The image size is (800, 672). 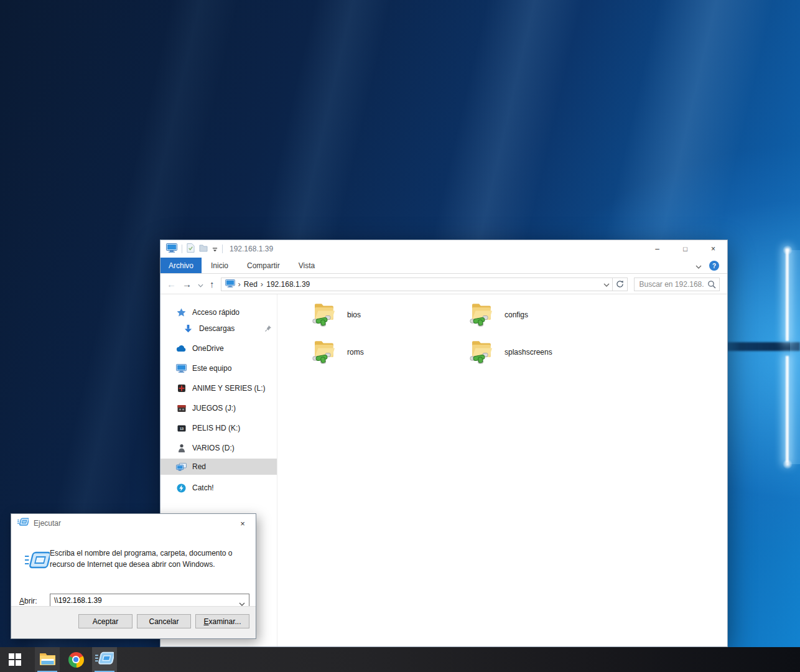 I want to click on wallpaper-logo-edge, so click(x=788, y=295).